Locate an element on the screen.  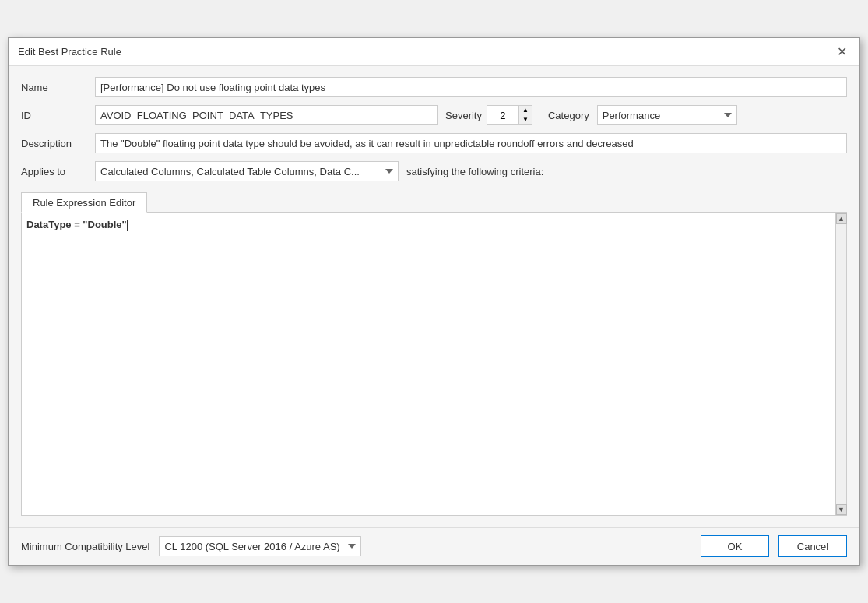
description-row: Description is located at coordinates (434, 143).